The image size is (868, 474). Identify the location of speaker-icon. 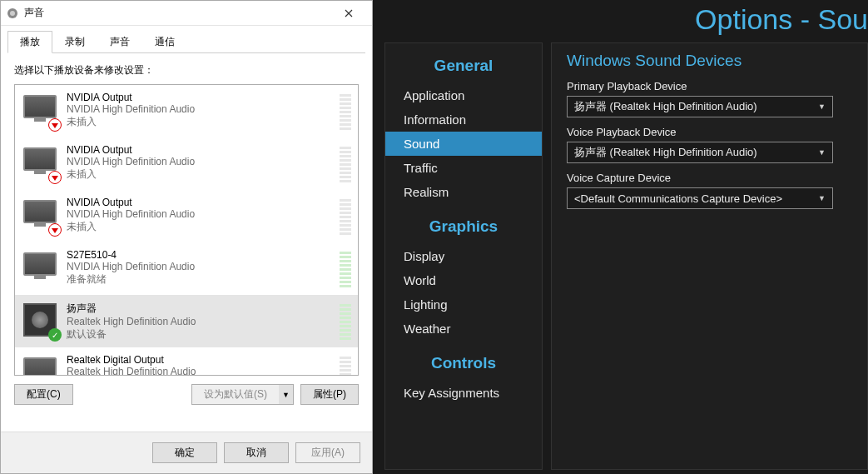
(41, 321).